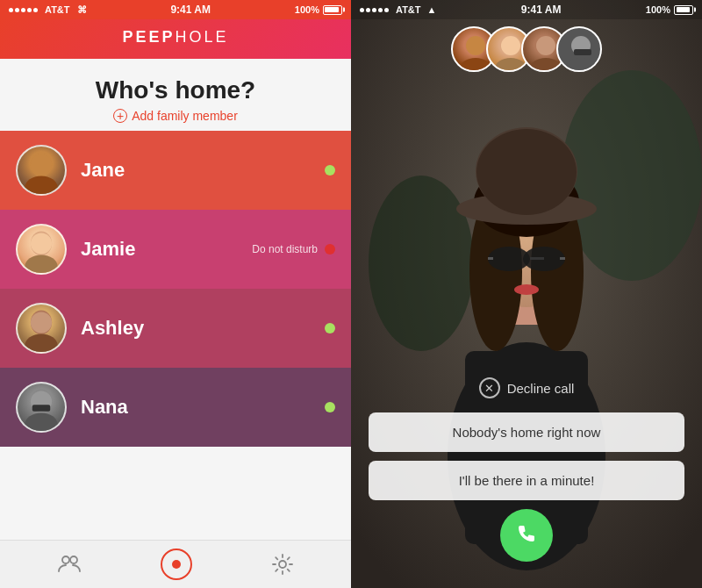  Describe the element at coordinates (330, 328) in the screenshot. I see `status-dot-ashley` at that location.